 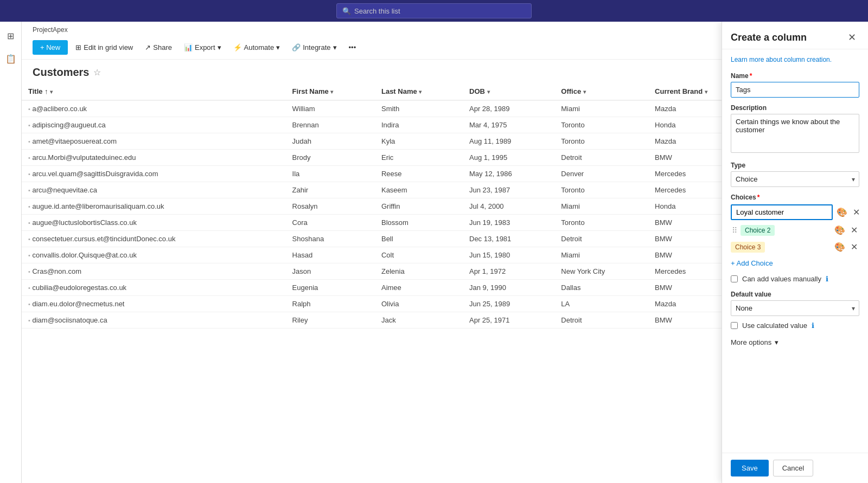 I want to click on cell-firstname: Hasad, so click(x=330, y=255).